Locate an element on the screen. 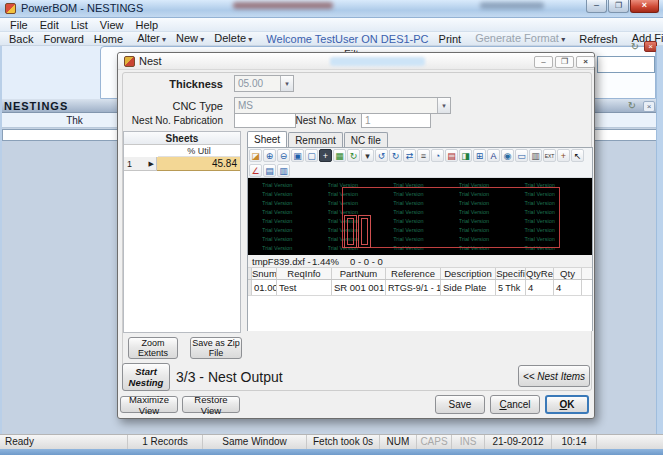 The height and width of the screenshot is (455, 663). reference-line1: RTGS-9/1 - 1 > is located at coordinates (413, 288).